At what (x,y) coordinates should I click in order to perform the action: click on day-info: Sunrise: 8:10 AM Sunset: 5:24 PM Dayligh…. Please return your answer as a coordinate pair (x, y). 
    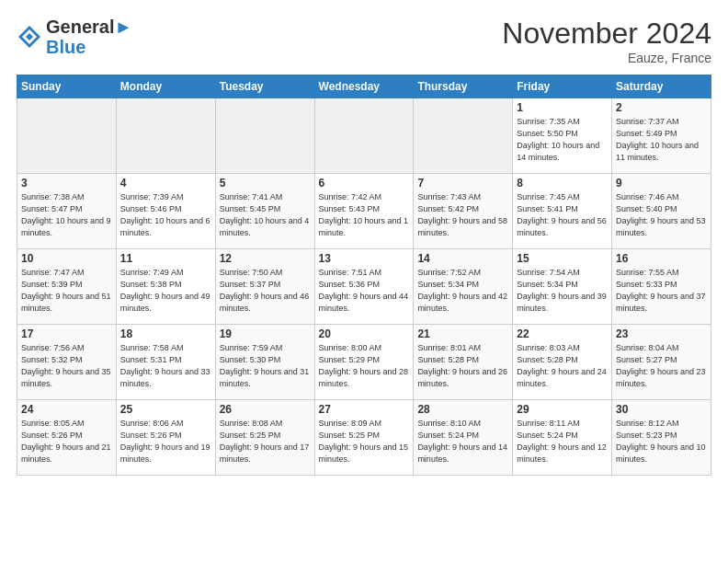
    Looking at the image, I should click on (463, 442).